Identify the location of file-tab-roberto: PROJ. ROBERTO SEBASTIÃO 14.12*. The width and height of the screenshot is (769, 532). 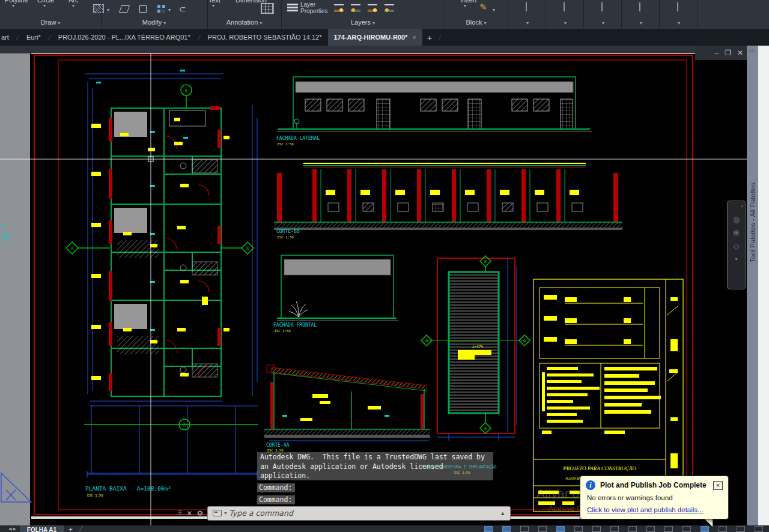
(265, 37).